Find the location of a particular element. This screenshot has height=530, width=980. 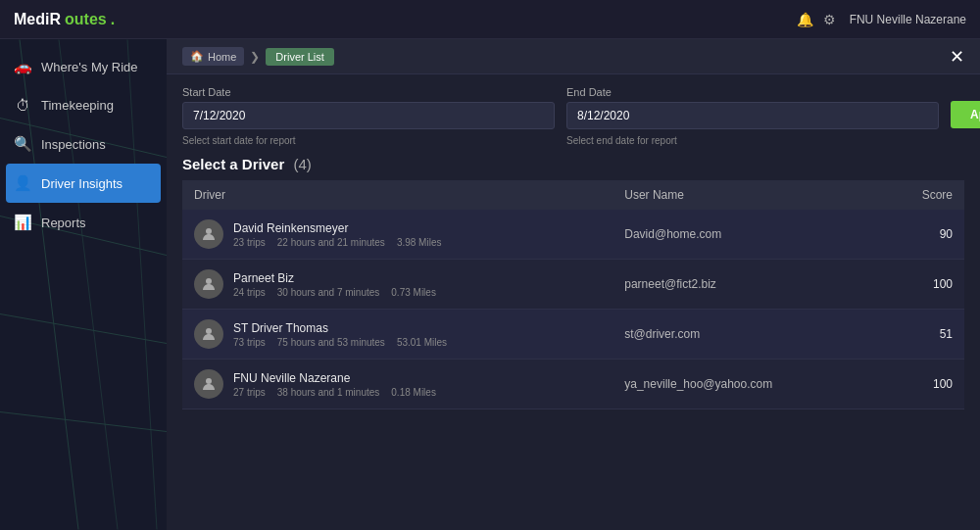

sidebar-label-reports: Reports is located at coordinates (64, 223).